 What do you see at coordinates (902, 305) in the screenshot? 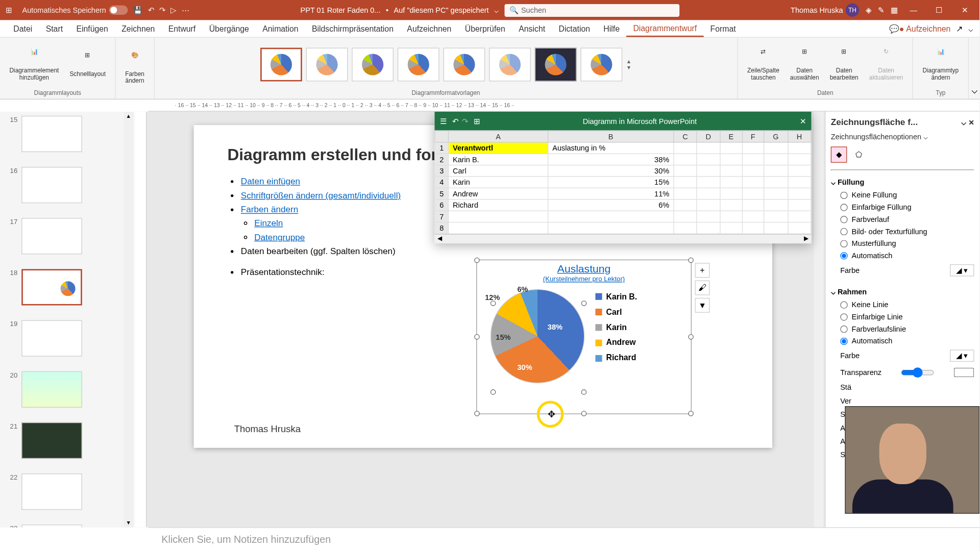
I see `line-opt-0: Keine Linie` at bounding box center [902, 305].